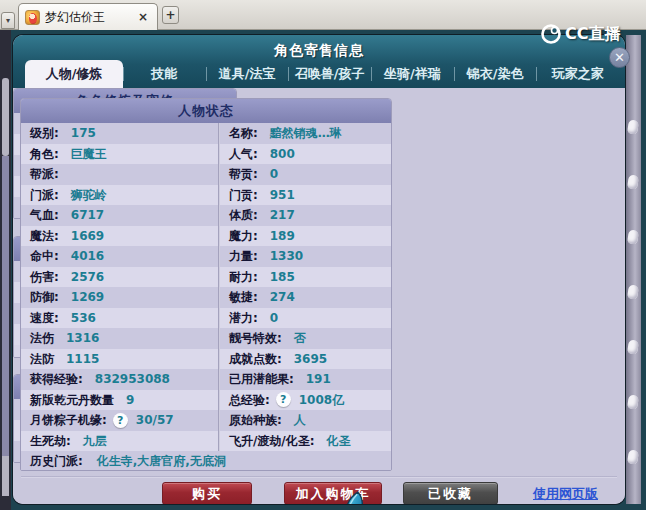 This screenshot has width=646, height=510. What do you see at coordinates (42, 338) in the screenshot?
I see `stat-label: 法伤` at bounding box center [42, 338].